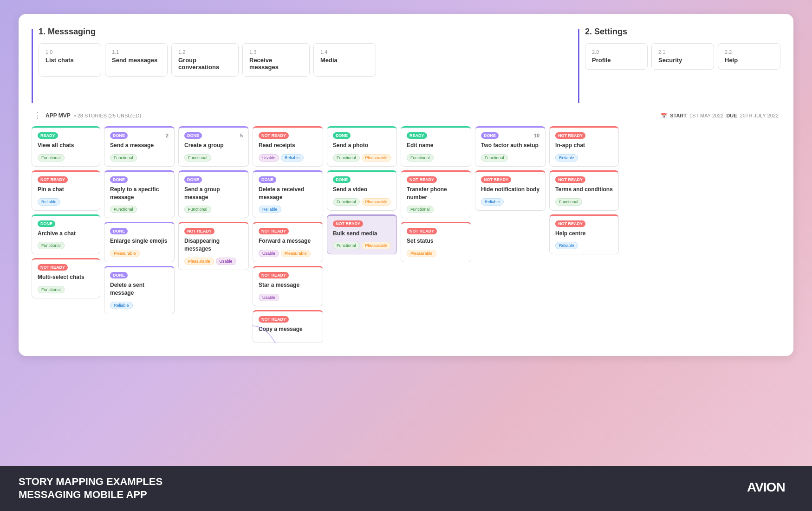 The image size is (812, 511). Describe the element at coordinates (288, 285) in the screenshot. I see `card-title: Star a message` at that location.